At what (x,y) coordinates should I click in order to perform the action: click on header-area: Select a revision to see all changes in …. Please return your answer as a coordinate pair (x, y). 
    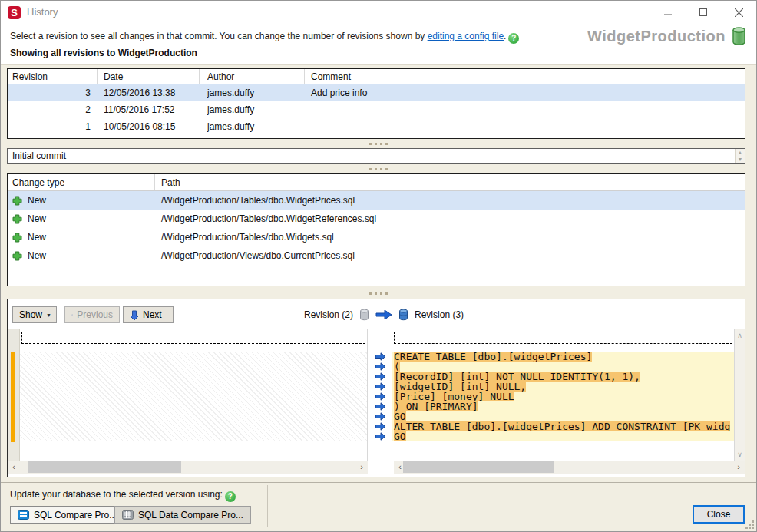
    Looking at the image, I should click on (378, 45).